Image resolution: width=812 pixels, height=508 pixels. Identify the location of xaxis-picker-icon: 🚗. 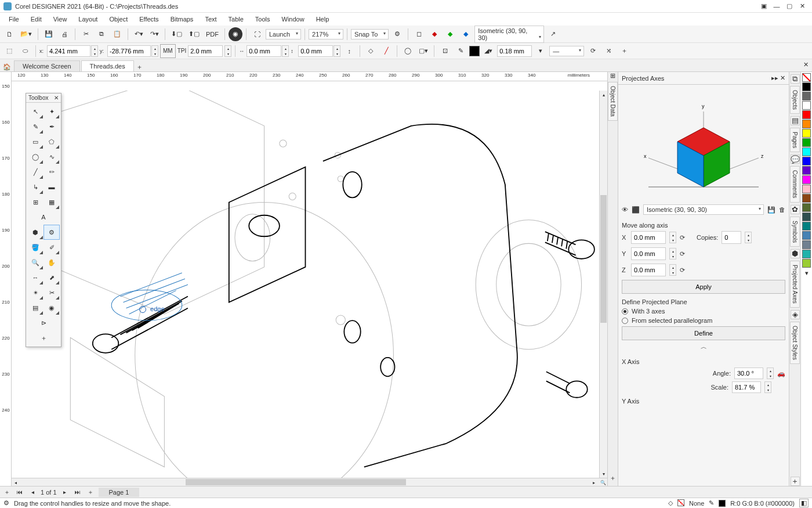
(781, 374).